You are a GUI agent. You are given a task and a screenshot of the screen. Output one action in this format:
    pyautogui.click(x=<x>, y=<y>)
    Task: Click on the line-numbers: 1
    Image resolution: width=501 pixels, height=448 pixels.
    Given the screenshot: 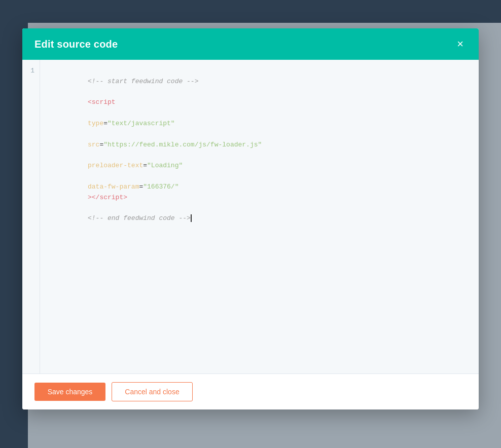 What is the action you would take?
    pyautogui.click(x=31, y=217)
    